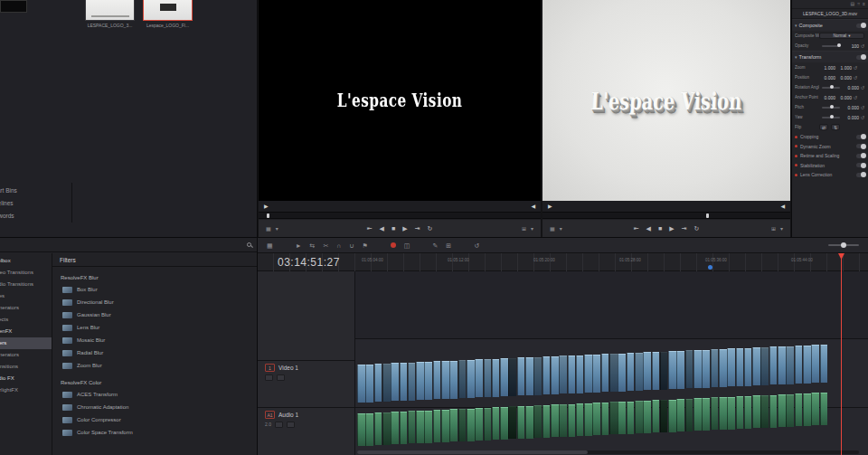 The image size is (868, 455). Describe the element at coordinates (25, 273) in the screenshot. I see `effects-nav-video-transitions: Video Transitions` at that location.